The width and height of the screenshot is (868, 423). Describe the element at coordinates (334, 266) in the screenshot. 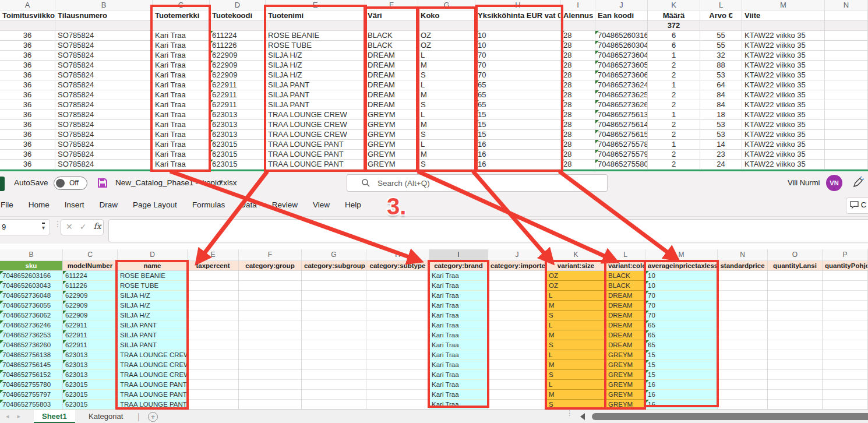

I see `header-cell: category:subgroup` at that location.